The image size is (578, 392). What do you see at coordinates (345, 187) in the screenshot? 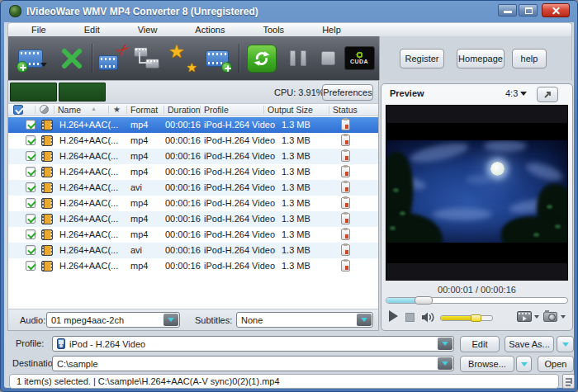
I see `status-icon` at bounding box center [345, 187].